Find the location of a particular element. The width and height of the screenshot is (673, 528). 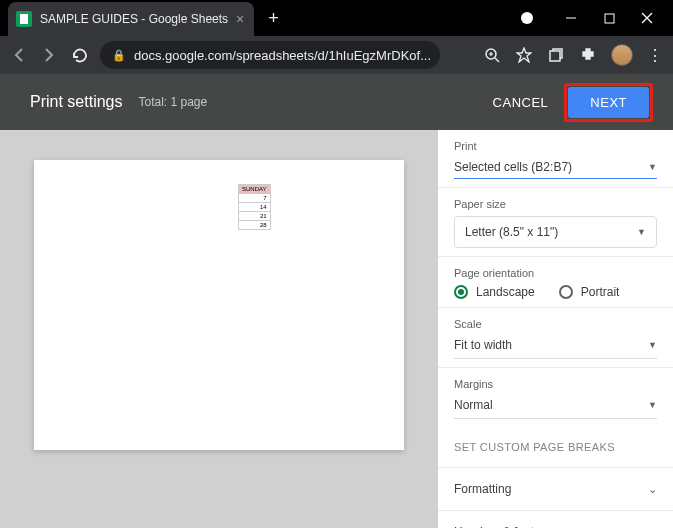

table-cell: 21 is located at coordinates (255, 216).